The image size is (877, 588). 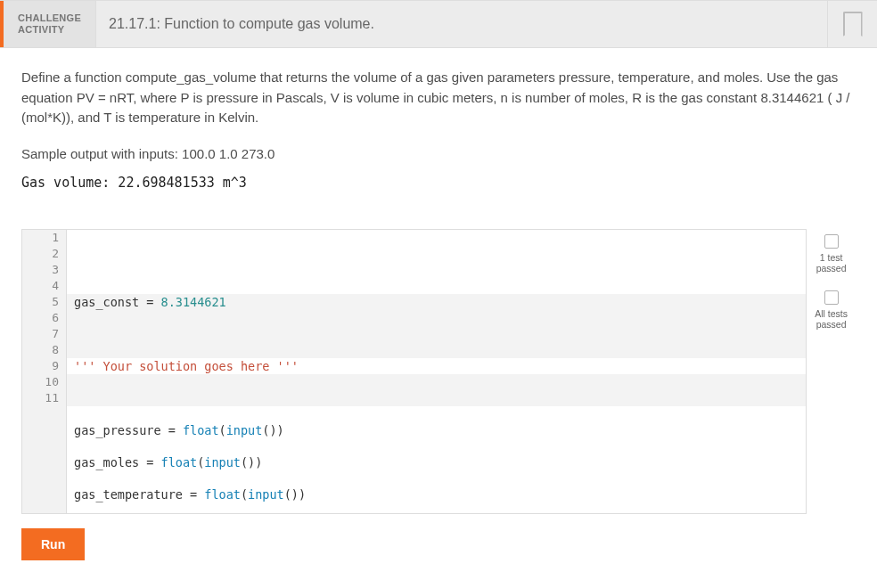 I want to click on badge-line1: CHALLENGE, so click(x=50, y=18).